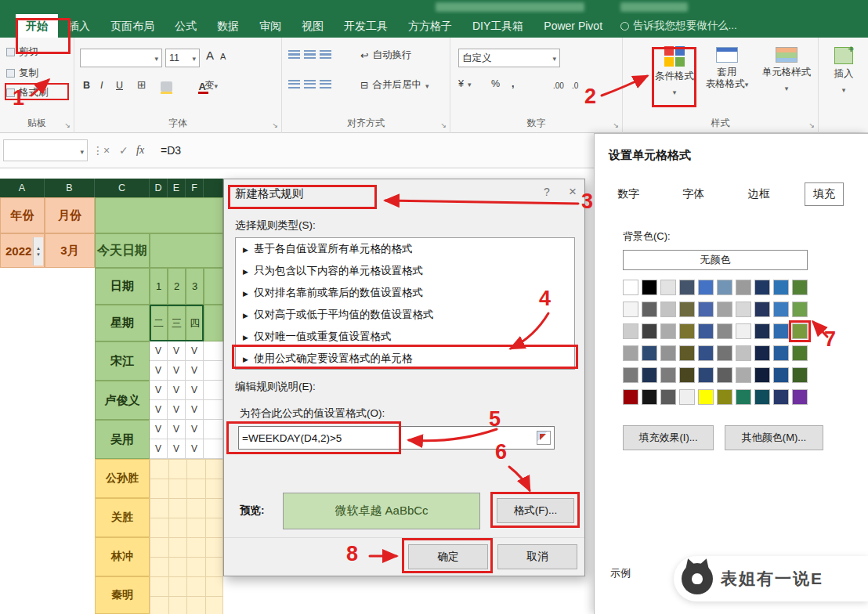 The height and width of the screenshot is (614, 868). I want to click on font-name-combo, so click(121, 58).